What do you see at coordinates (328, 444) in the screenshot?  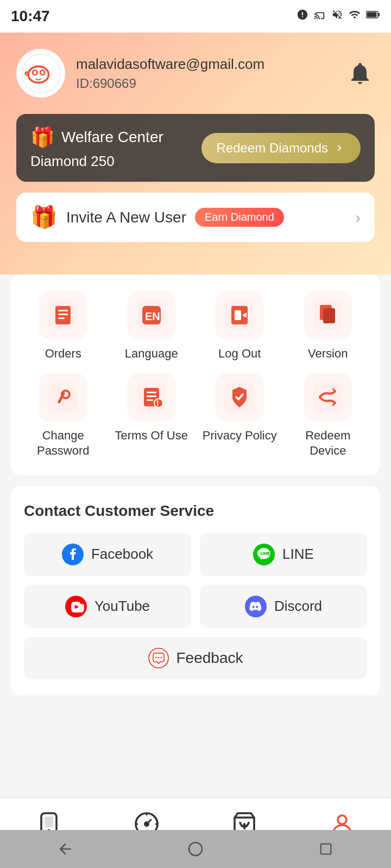 I see `redeemdevice-label: Redeem Device` at bounding box center [328, 444].